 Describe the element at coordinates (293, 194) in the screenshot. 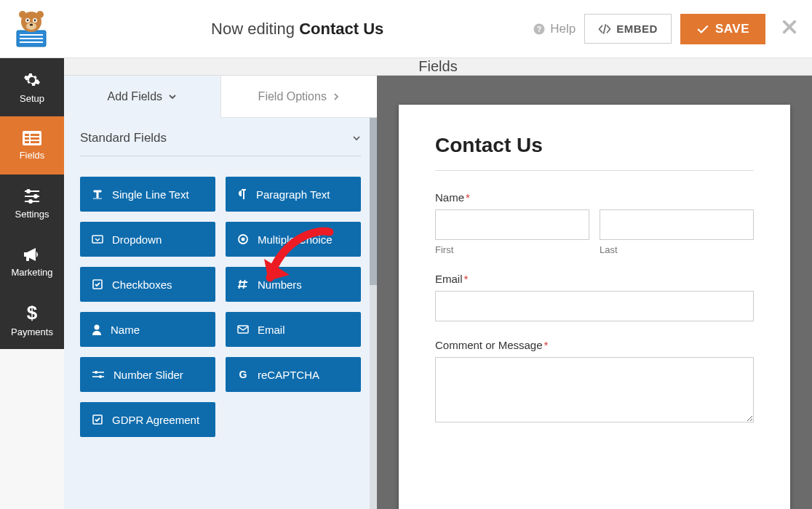

I see `field-paragraph-text: Paragraph Text` at that location.